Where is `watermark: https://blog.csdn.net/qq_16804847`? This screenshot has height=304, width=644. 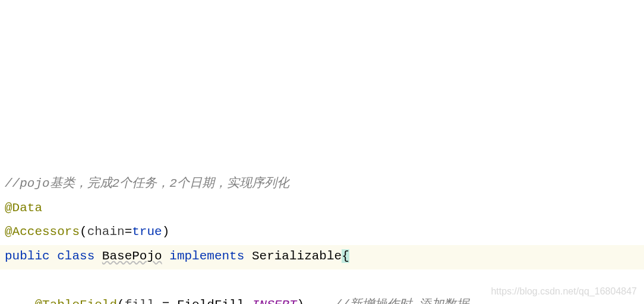
watermark: https://blog.csdn.net/qq_16804847 is located at coordinates (564, 292).